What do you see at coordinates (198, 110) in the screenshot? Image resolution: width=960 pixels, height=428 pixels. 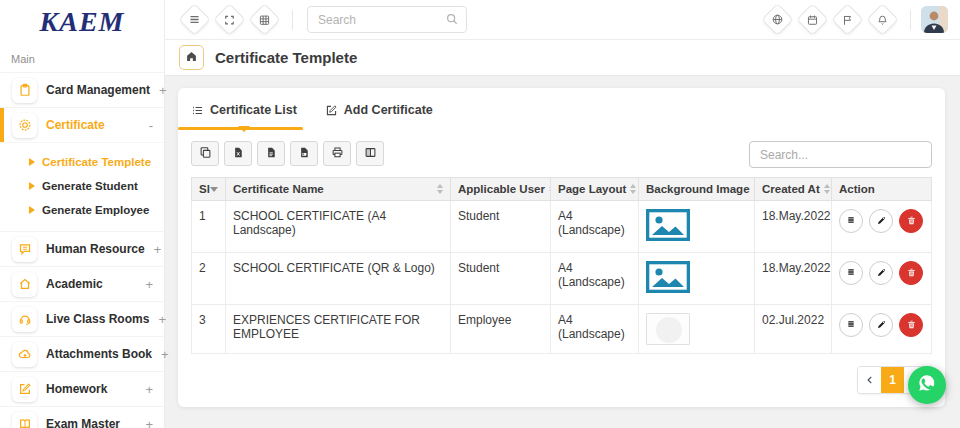 I see `list-icon` at bounding box center [198, 110].